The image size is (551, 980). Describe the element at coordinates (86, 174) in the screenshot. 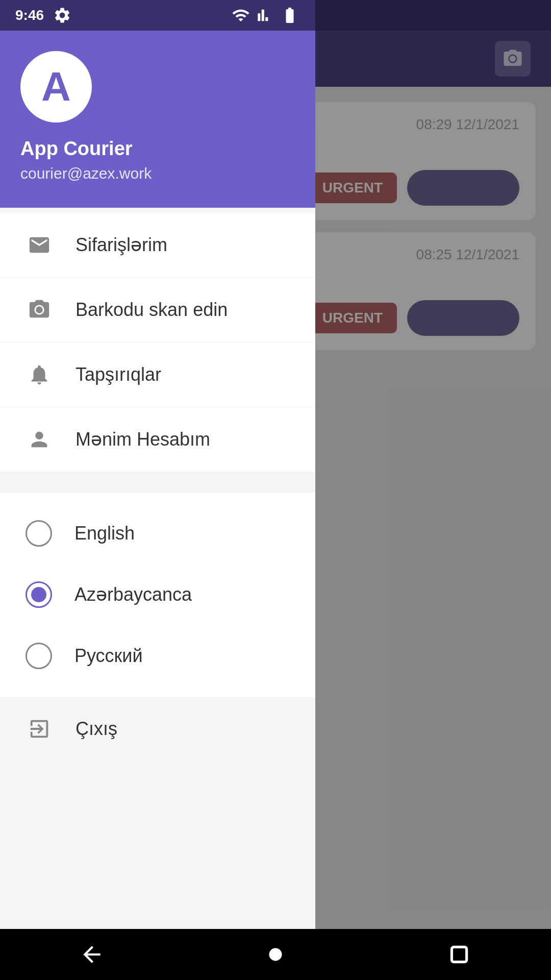

I see `user-email: courier@azex.work` at that location.